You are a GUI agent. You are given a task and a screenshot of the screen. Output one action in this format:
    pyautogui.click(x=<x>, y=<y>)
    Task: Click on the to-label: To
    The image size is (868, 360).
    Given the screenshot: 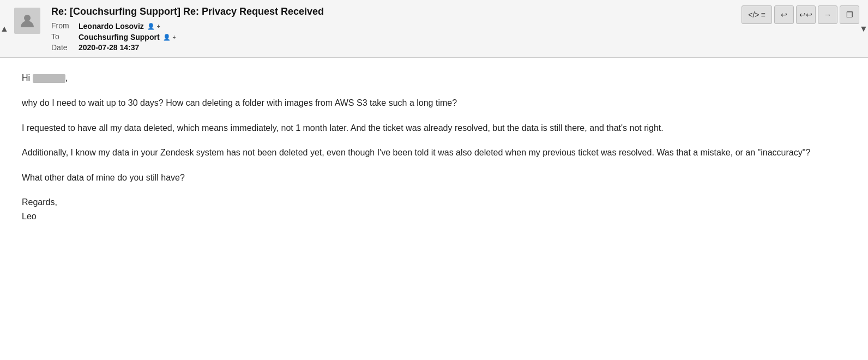 What is the action you would take?
    pyautogui.click(x=65, y=37)
    